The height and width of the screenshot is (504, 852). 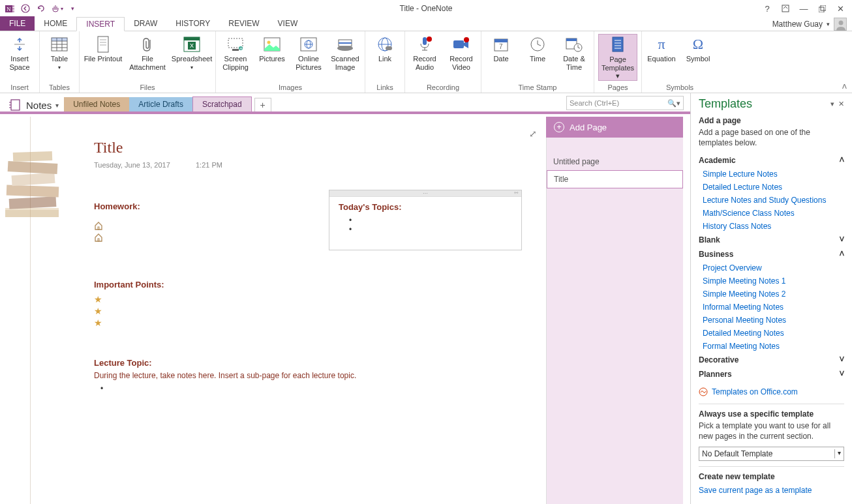 What do you see at coordinates (771, 240) in the screenshot?
I see `category-blank: Blankᐯ` at bounding box center [771, 240].